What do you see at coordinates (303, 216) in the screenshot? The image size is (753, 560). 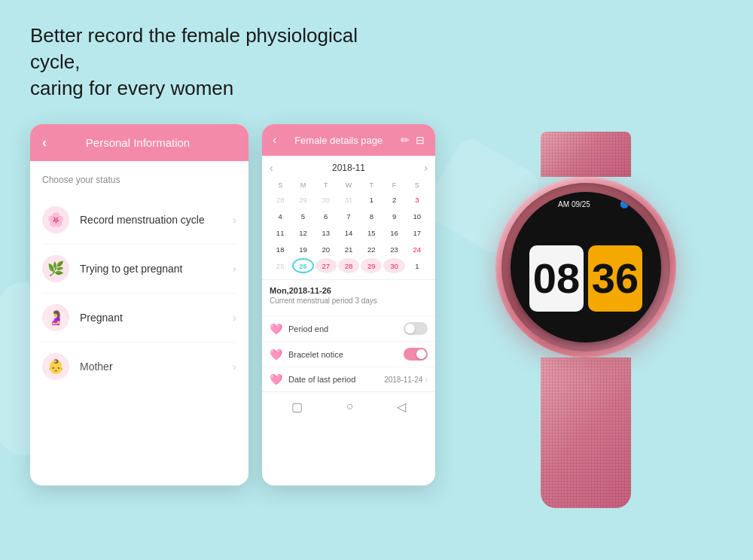 I see `cal-cell: 5` at bounding box center [303, 216].